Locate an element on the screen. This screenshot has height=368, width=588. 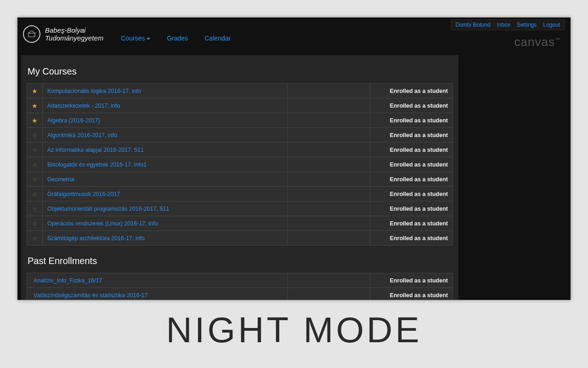
brand-line1: Babeş-Bolyai is located at coordinates (74, 30).